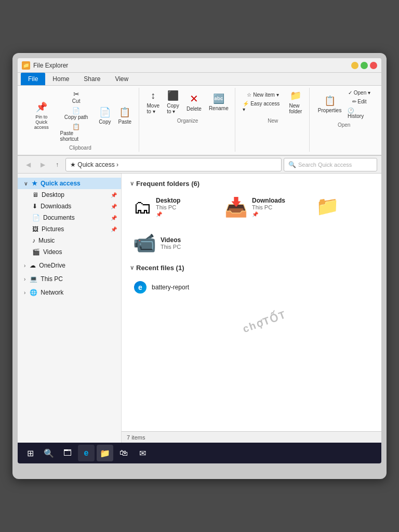 The width and height of the screenshot is (399, 532). What do you see at coordinates (360, 92) in the screenshot?
I see `open-button: ✓ Open ▾` at bounding box center [360, 92].